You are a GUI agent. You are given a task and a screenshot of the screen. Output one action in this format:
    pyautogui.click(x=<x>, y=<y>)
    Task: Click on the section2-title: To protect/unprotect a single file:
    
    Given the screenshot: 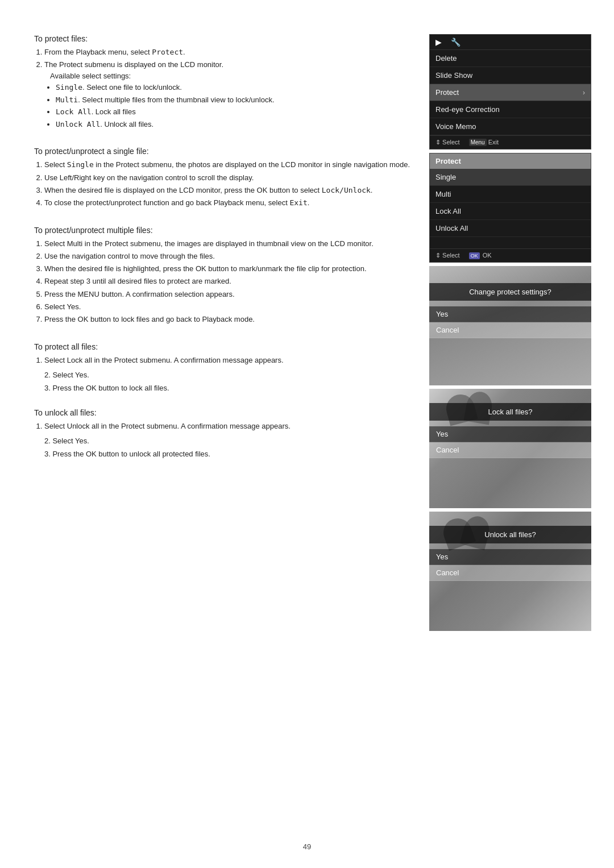 What is the action you would take?
    pyautogui.click(x=223, y=151)
    